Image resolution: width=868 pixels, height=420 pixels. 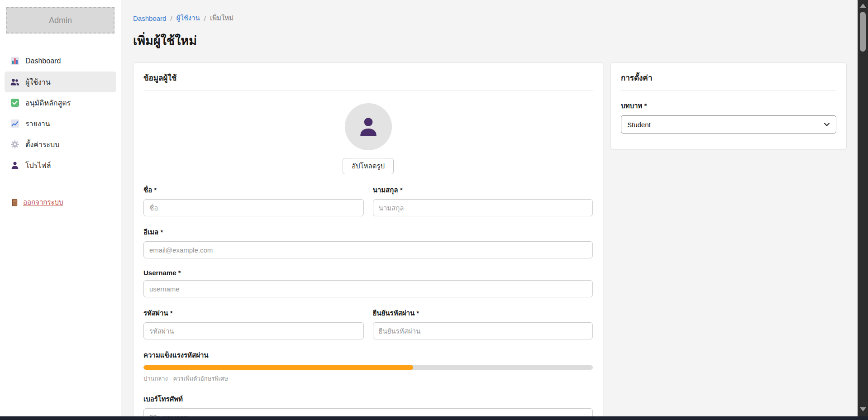 What do you see at coordinates (863, 210) in the screenshot?
I see `vertical-scrollbar` at bounding box center [863, 210].